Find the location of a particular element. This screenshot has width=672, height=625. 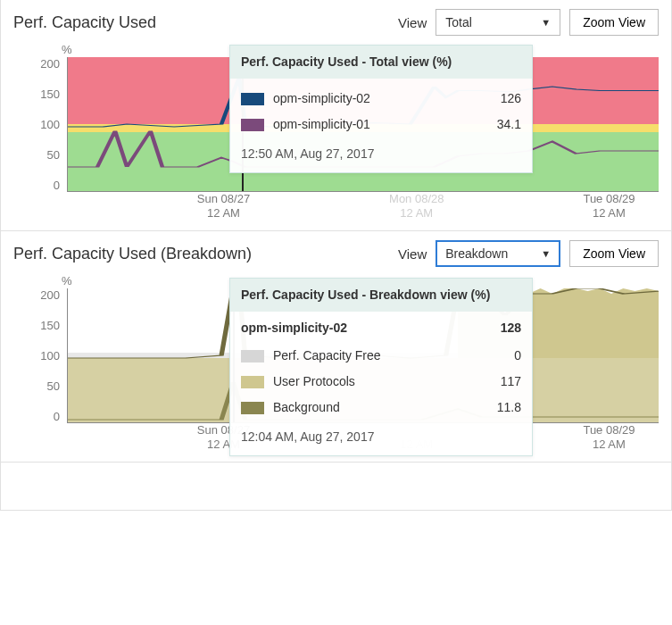

legend-value: 117 is located at coordinates (499, 382).